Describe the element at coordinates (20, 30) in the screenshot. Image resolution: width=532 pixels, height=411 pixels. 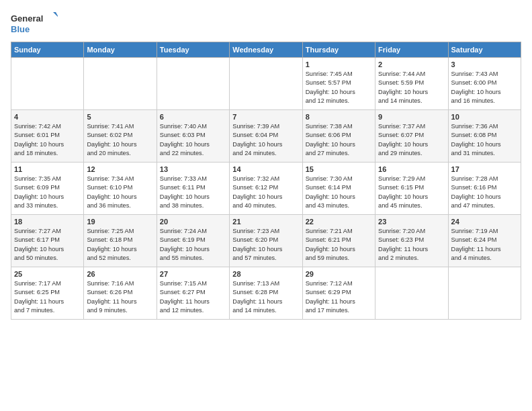
I see `svg-text: Blue` at that location.